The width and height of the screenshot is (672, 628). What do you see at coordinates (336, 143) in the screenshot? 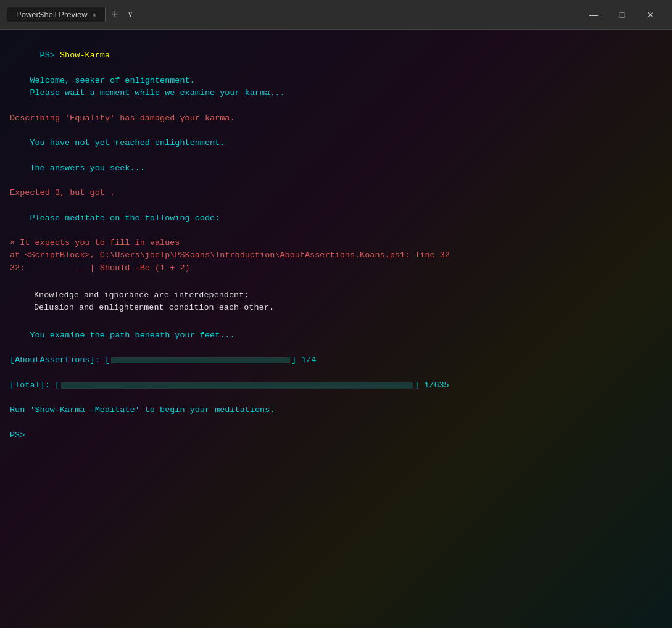
I see `terminal-line-5: You have not yet reached enlightenment.` at bounding box center [336, 143].